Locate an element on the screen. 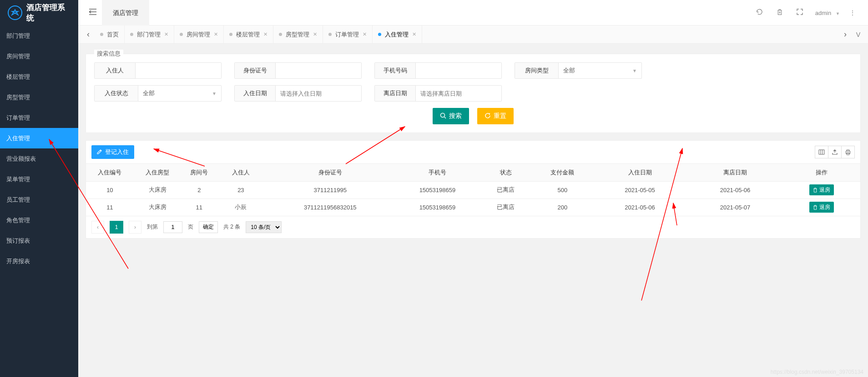 The height and width of the screenshot is (377, 868). sidebar-item-1: 房间管理 is located at coordinates (39, 56).